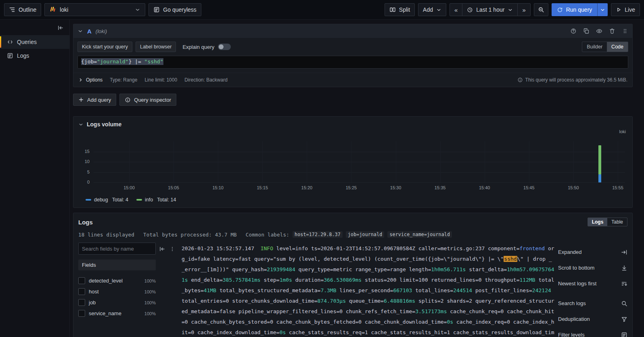 The image size is (644, 337). I want to click on field-percent: 100%, so click(150, 303).